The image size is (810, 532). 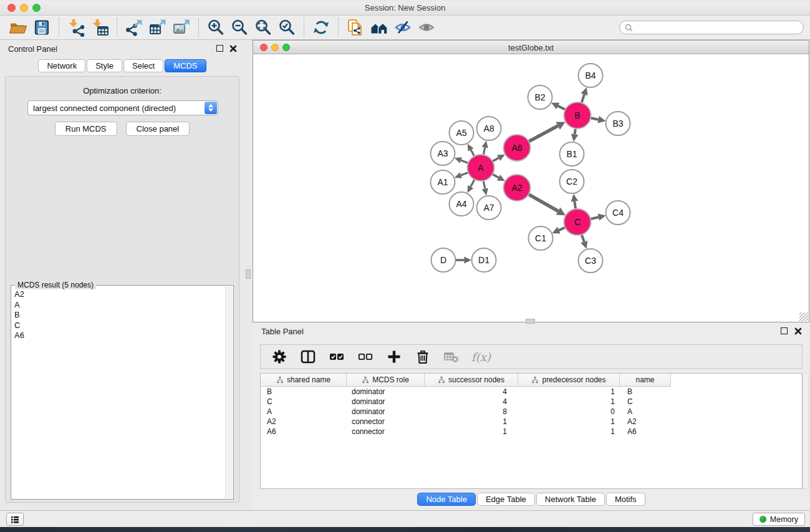 What do you see at coordinates (572, 154) in the screenshot?
I see `graph-node-B1: B1` at bounding box center [572, 154].